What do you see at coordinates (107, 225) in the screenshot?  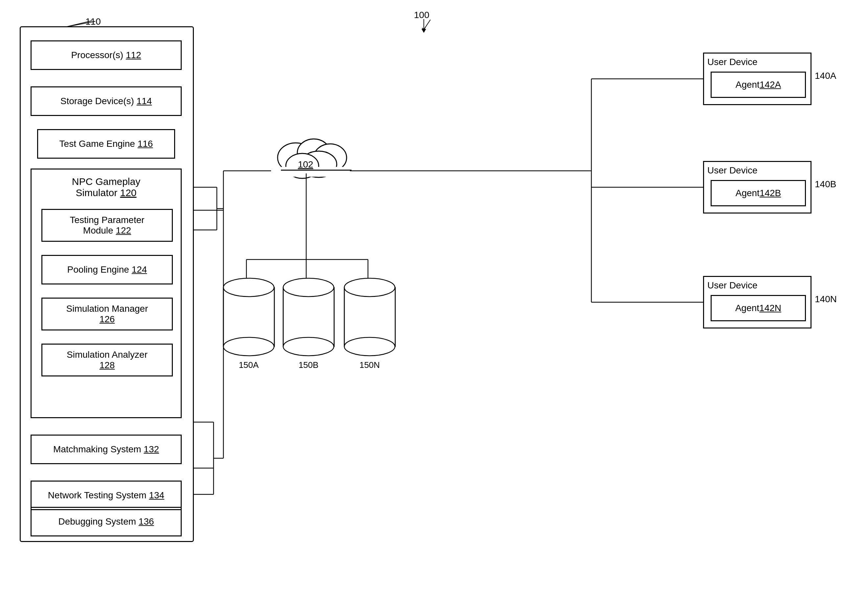 I see `box-tpm: Testing ParameterModule 122` at bounding box center [107, 225].